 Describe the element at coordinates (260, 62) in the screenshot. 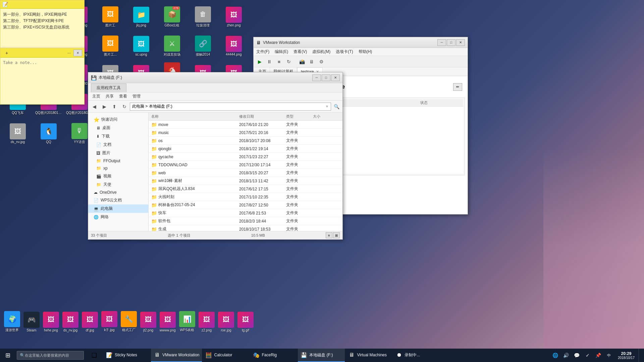

I see `vmware-power-button: ▶` at that location.